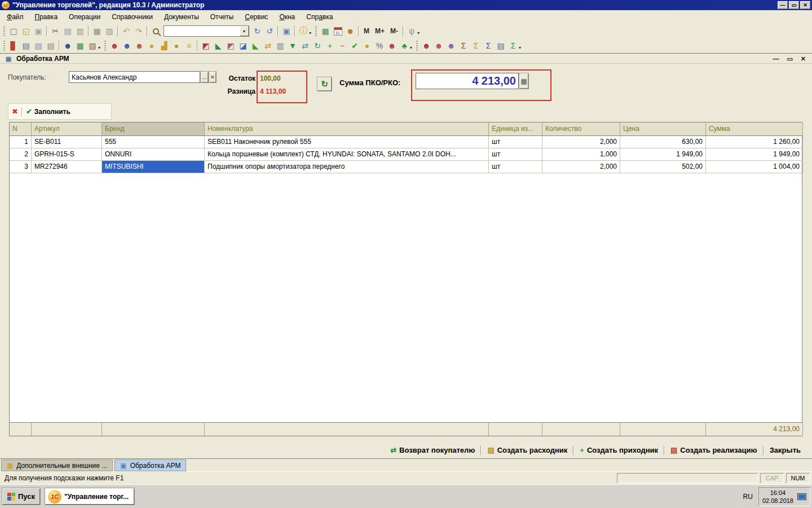 This screenshot has height=508, width=812. Describe the element at coordinates (581, 155) in the screenshot. I see `table-cell: 1,000` at that location.